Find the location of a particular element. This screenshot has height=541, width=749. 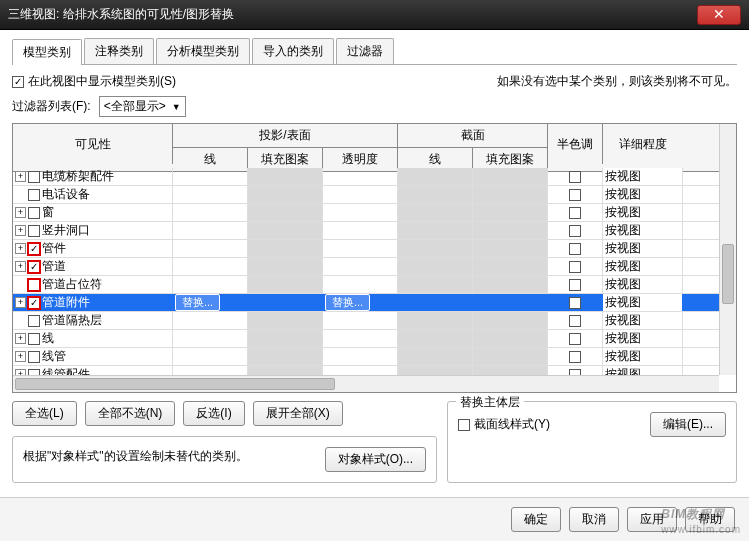

close-button: ✕ is located at coordinates (719, 15).